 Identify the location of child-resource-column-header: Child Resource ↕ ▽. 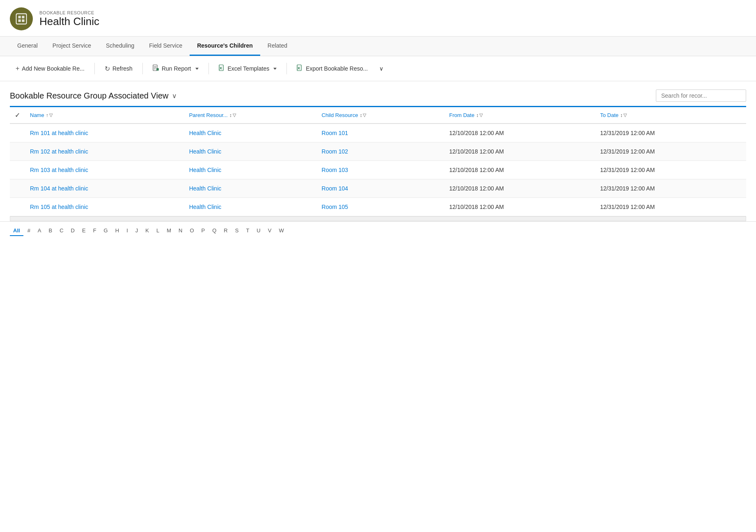
(381, 115).